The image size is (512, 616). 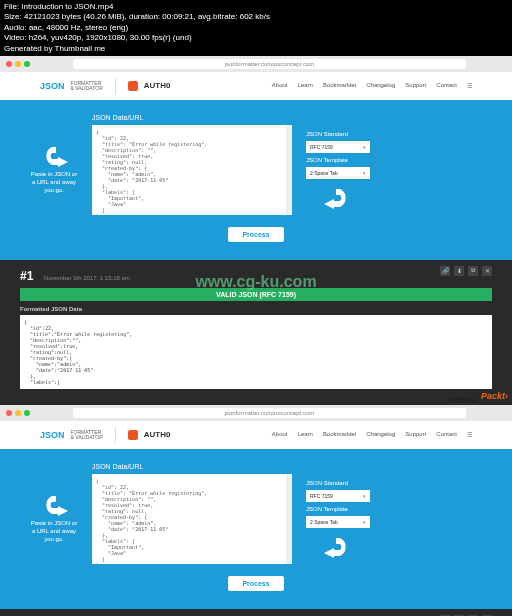 What do you see at coordinates (256, 49) in the screenshot?
I see `meta-gen: Generated by Thumbnail me` at bounding box center [256, 49].